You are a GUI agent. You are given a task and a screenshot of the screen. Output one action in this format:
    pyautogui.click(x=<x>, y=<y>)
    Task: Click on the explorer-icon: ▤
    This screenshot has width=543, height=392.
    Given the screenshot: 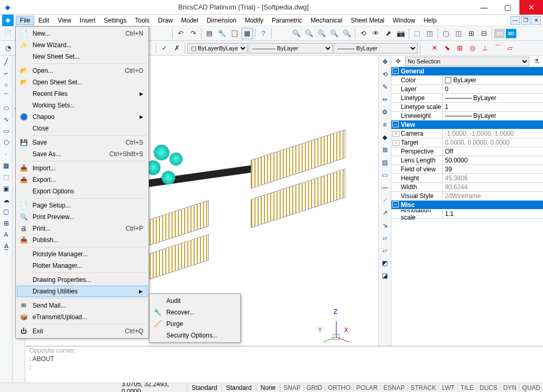 What is the action you would take?
    pyautogui.click(x=209, y=34)
    